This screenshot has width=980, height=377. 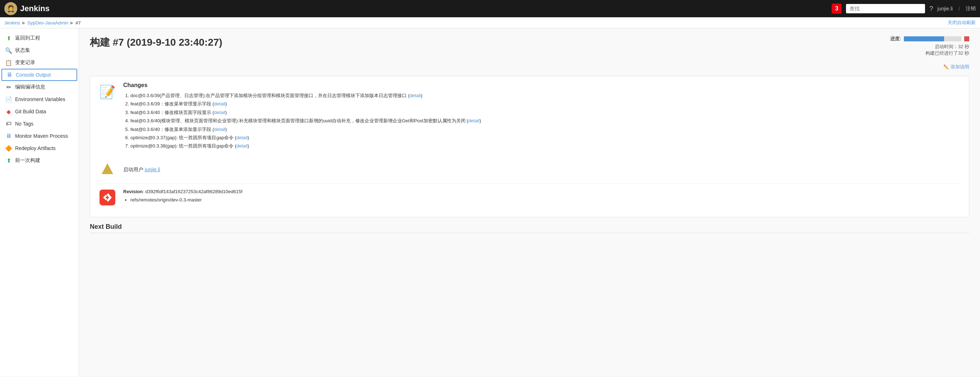 I want to click on git-icon, so click(x=107, y=197).